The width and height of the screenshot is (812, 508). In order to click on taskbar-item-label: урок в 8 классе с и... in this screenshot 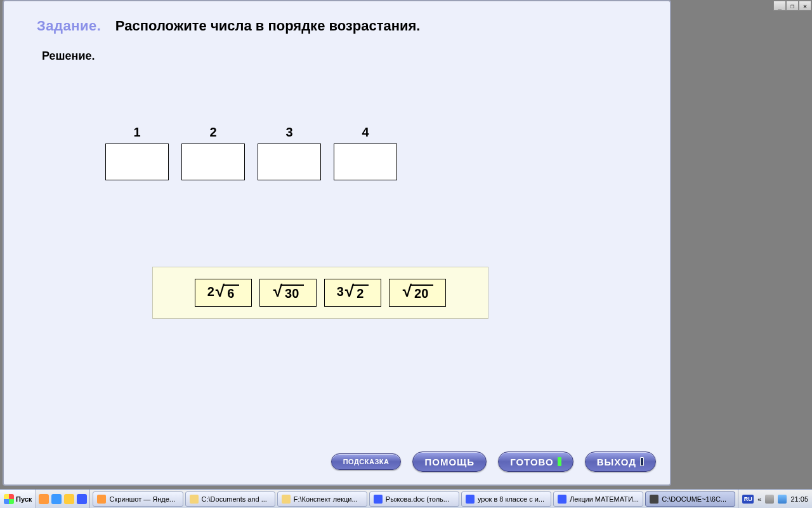, I will do `click(511, 499)`.